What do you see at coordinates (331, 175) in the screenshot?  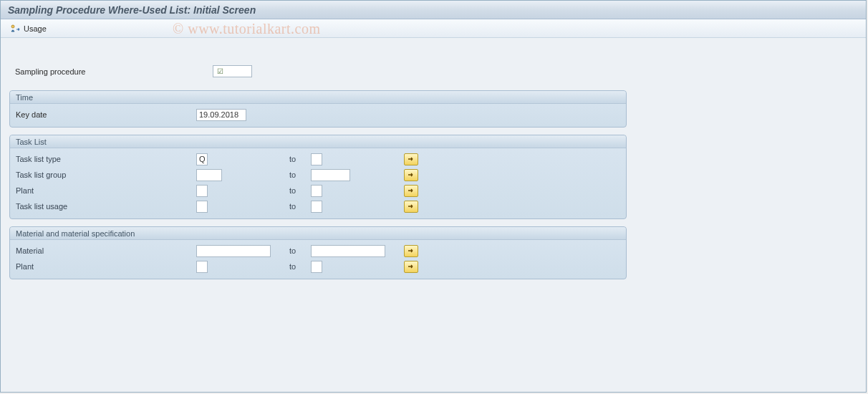 I see `task-list-group-to-input` at bounding box center [331, 175].